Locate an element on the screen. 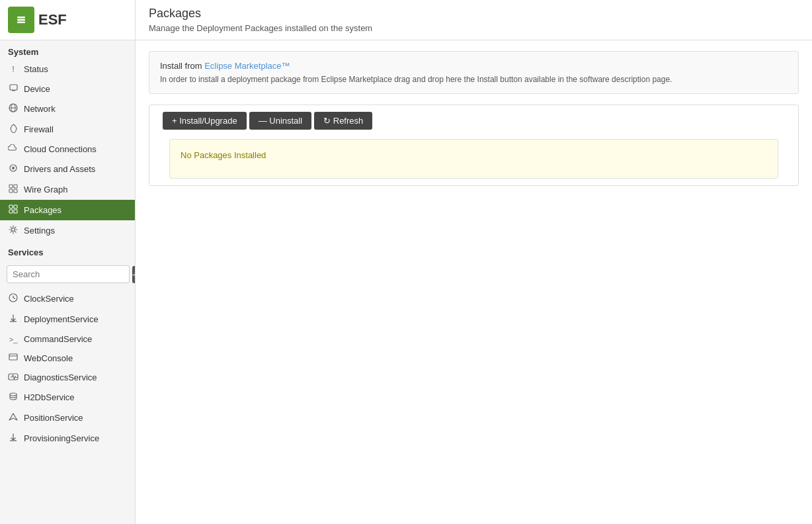 The image size is (812, 524). refresh-button: ↻ Refresh is located at coordinates (343, 120).